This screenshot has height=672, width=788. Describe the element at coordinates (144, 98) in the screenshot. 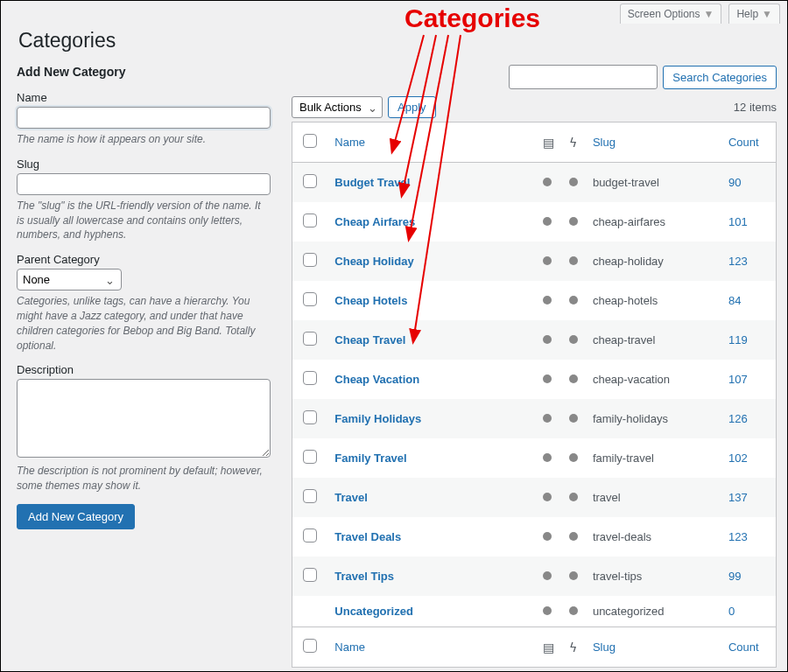

I see `name-label: Name` at that location.